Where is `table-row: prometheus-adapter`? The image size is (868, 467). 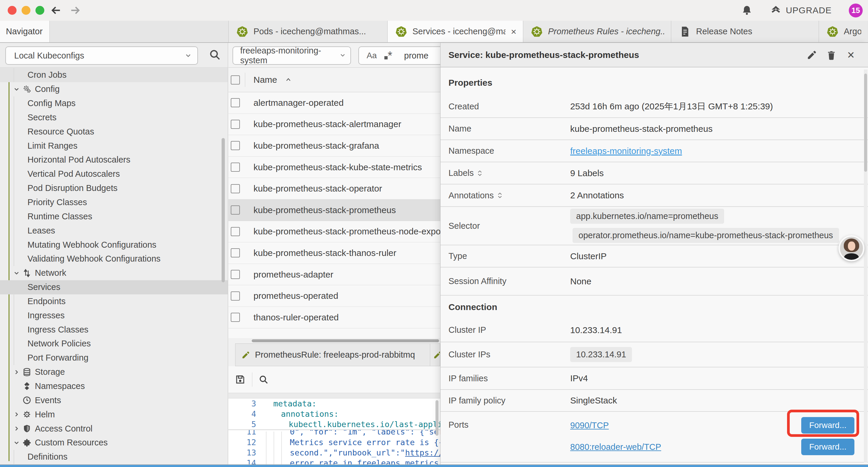
table-row: prometheus-adapter is located at coordinates (334, 275).